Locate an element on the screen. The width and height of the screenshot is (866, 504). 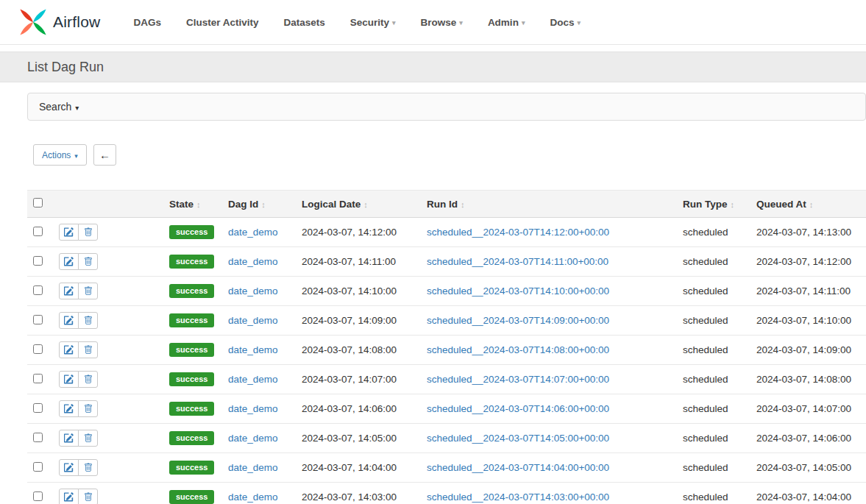
toolbar: Actions ▾ ← is located at coordinates (450, 155).